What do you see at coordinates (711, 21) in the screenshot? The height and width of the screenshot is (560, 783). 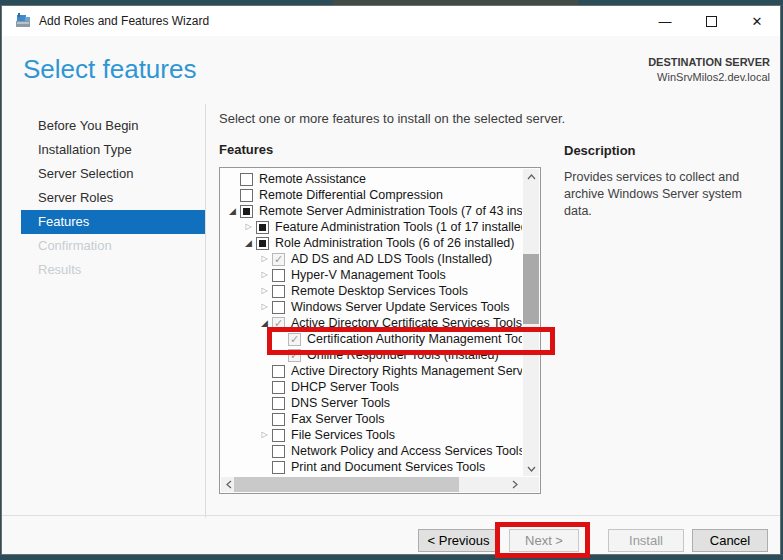 I see `maximize-button` at bounding box center [711, 21].